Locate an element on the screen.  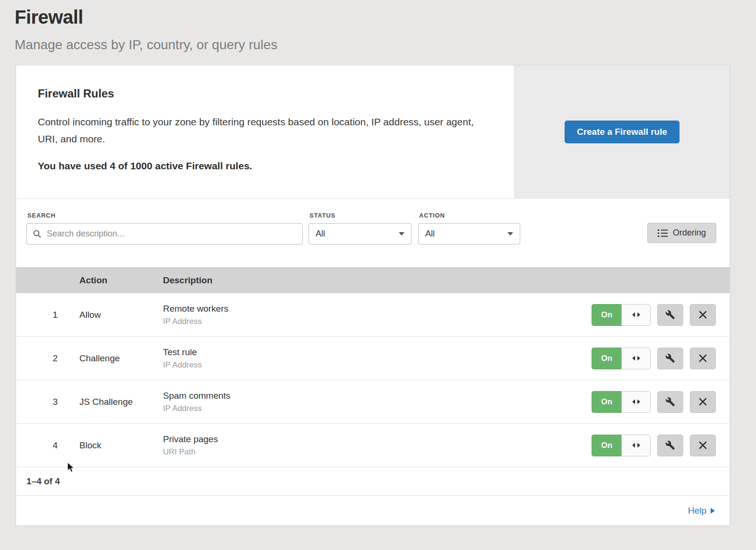
status-label: STATUS is located at coordinates (361, 216).